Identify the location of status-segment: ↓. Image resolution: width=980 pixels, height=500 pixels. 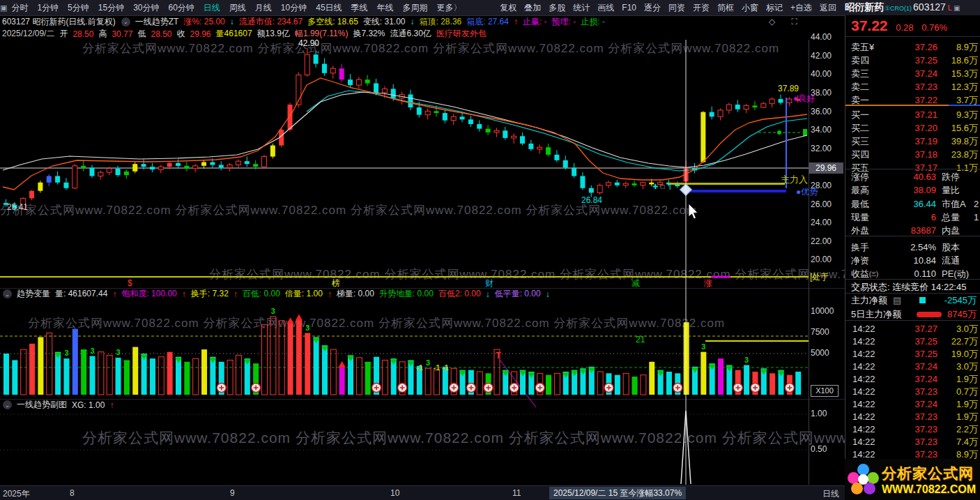
(413, 22).